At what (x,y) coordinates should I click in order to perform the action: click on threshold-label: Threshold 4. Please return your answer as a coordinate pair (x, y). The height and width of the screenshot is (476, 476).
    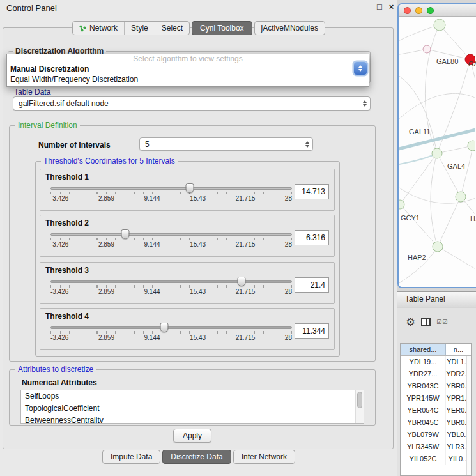
    Looking at the image, I should click on (187, 316).